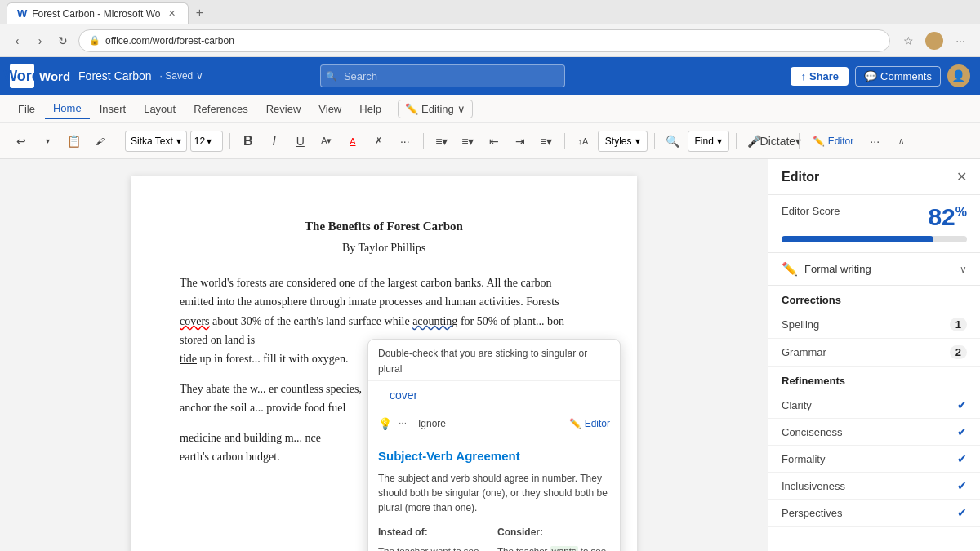 This screenshot has width=980, height=551. I want to click on dictate-button: Dictate ▾, so click(781, 141).